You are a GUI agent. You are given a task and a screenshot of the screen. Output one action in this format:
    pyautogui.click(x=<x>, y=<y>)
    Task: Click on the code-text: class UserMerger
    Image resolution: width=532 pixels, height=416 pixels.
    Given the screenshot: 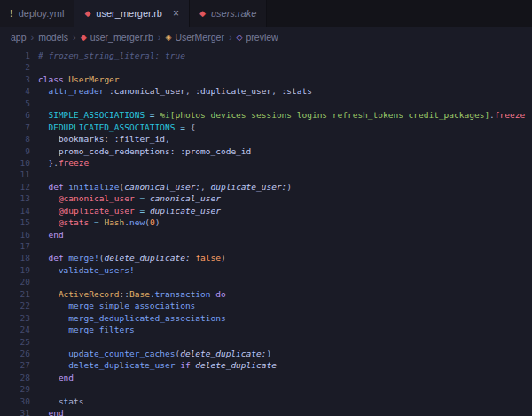 What is the action you would take?
    pyautogui.click(x=79, y=80)
    